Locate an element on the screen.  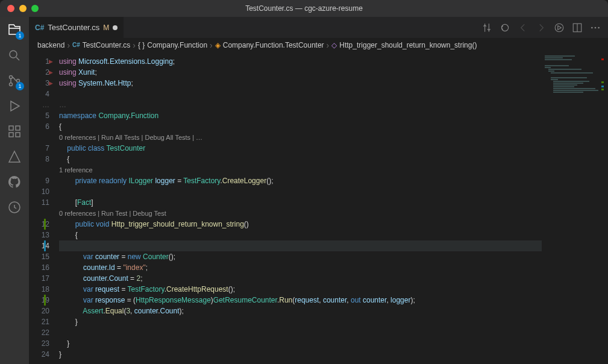
maximize-window-button is located at coordinates (35, 8).